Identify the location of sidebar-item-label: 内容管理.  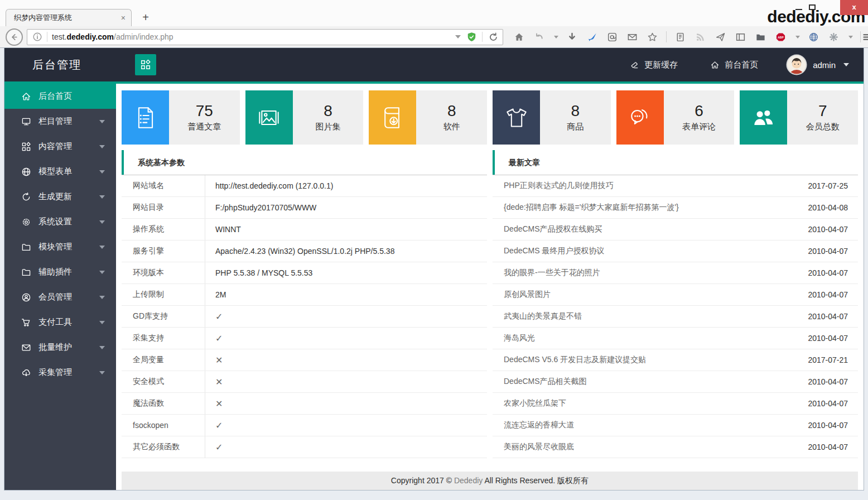
(55, 146).